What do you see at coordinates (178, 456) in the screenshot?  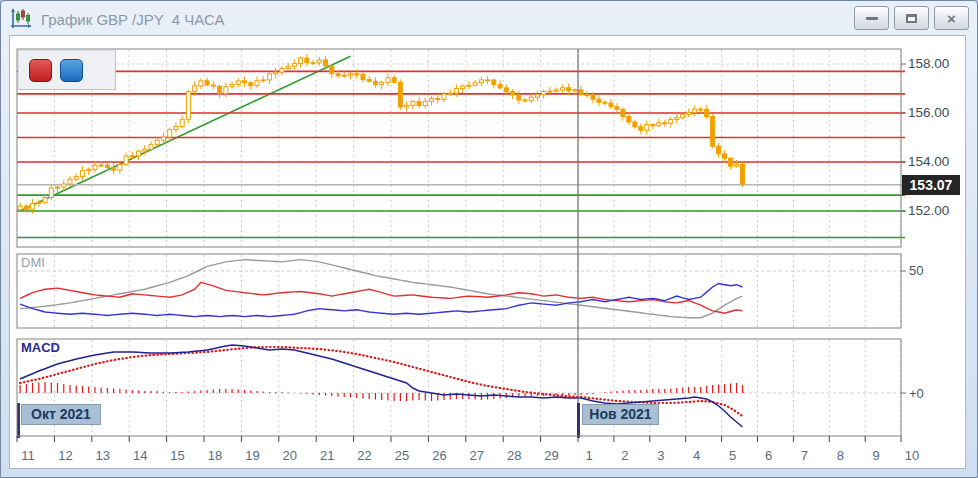 I see `day-label: 15` at bounding box center [178, 456].